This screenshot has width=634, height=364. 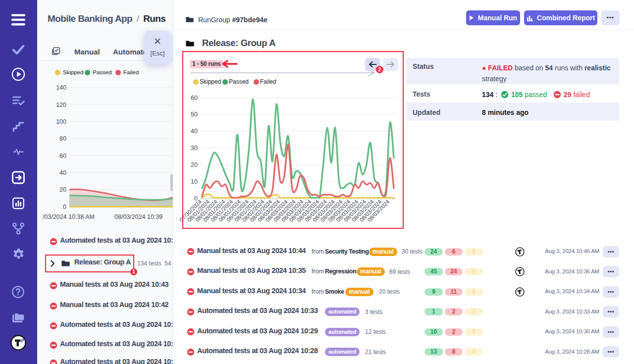 What do you see at coordinates (139, 217) in the screenshot?
I see `svg-text: 08/03/2024 10:39` at bounding box center [139, 217].